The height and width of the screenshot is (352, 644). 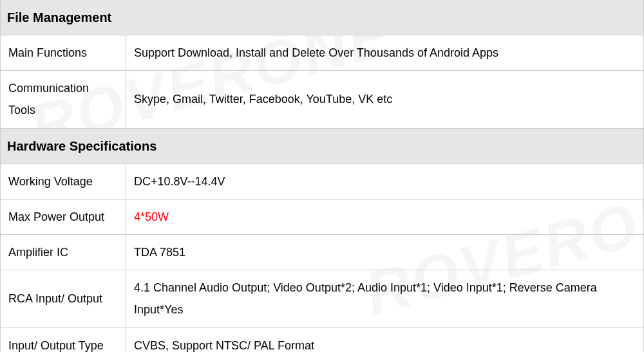 What do you see at coordinates (322, 145) in the screenshot?
I see `section-title: Hardware Specifications` at bounding box center [322, 145].